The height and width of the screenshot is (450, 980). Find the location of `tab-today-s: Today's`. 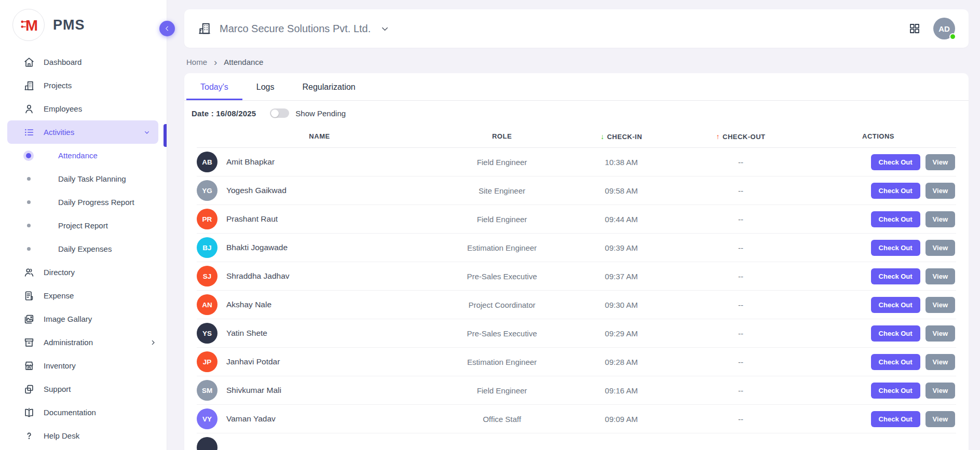

tab-today-s: Today's is located at coordinates (214, 87).